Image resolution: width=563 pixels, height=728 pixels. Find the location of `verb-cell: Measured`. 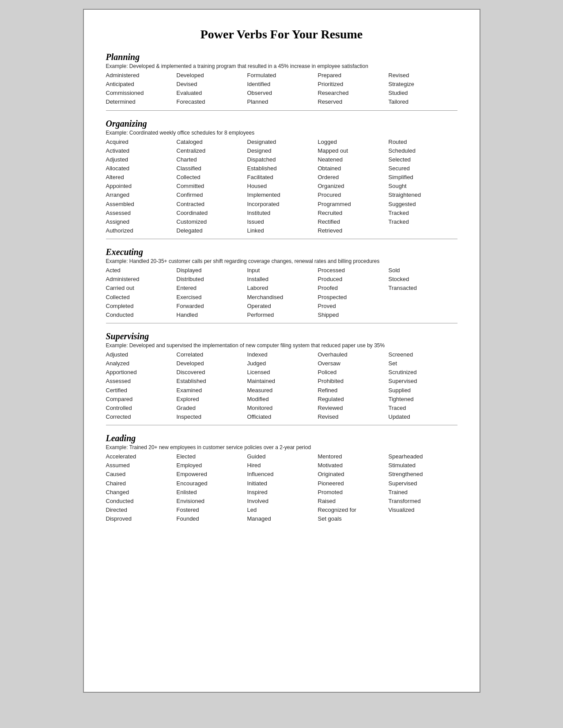

verb-cell: Measured is located at coordinates (282, 390).